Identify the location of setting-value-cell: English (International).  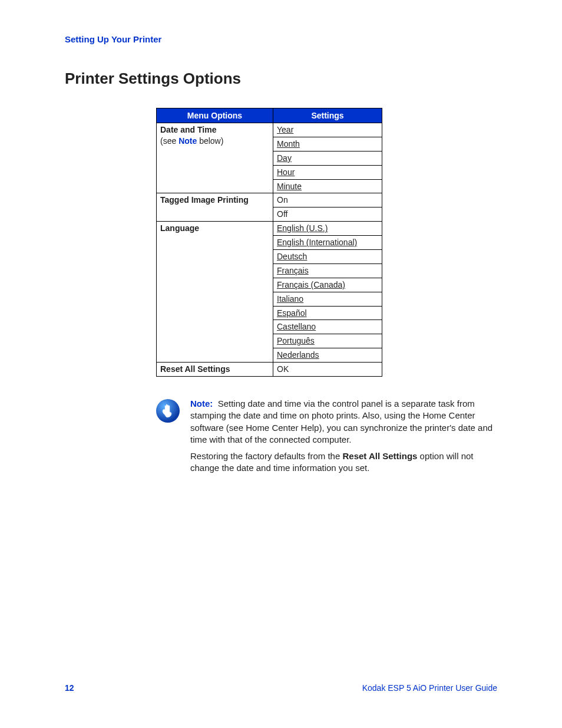
(328, 243).